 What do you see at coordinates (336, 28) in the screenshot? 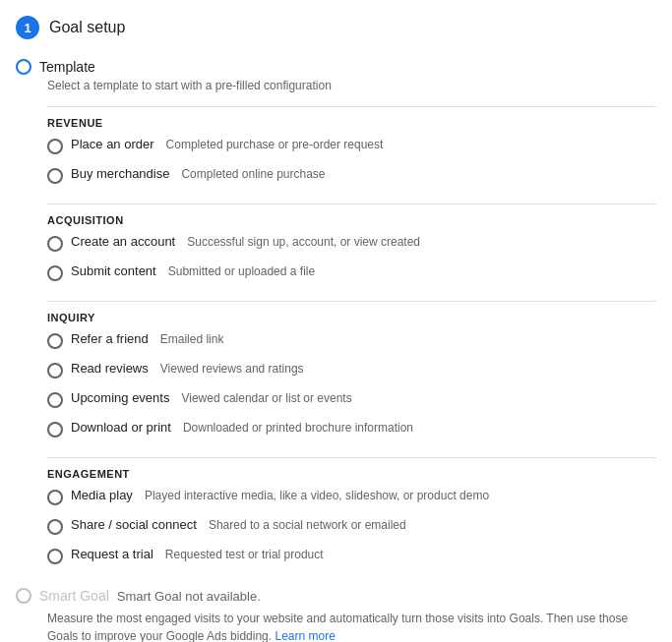
I see `step-header: 1 Goal setup` at bounding box center [336, 28].